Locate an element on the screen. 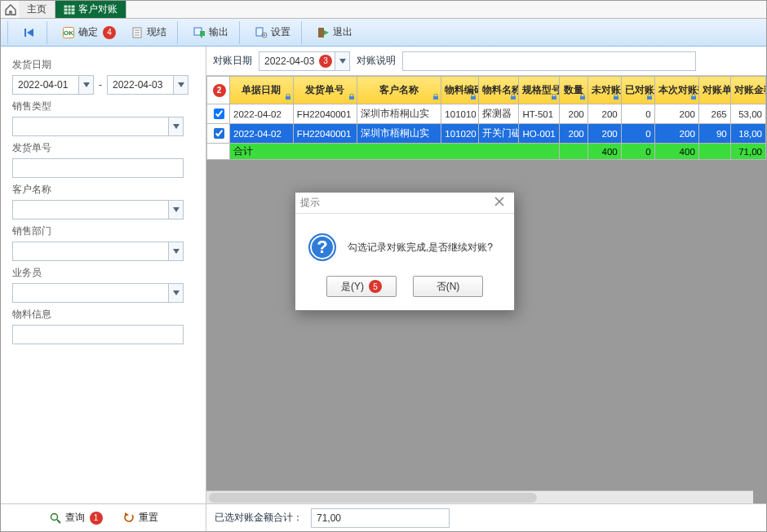  settle-label: 现结 is located at coordinates (157, 33).